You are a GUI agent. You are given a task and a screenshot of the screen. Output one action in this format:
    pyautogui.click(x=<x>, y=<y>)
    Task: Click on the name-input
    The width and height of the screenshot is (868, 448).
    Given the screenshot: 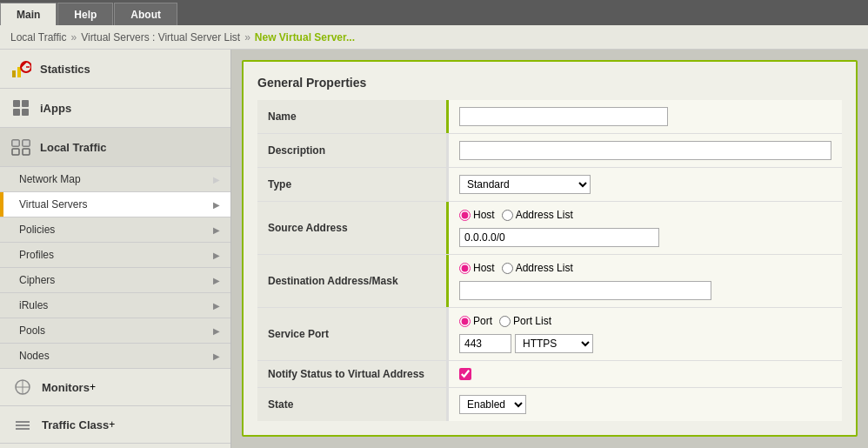 What is the action you would take?
    pyautogui.click(x=564, y=117)
    